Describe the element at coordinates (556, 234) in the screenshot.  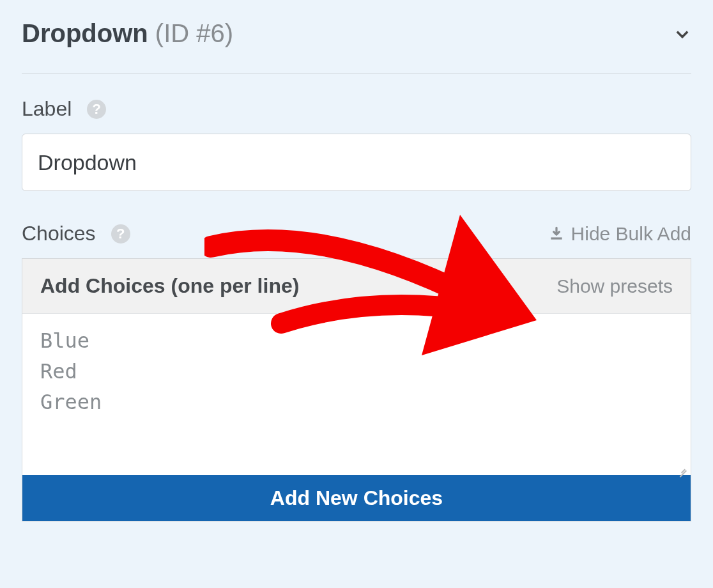
I see `download-icon` at that location.